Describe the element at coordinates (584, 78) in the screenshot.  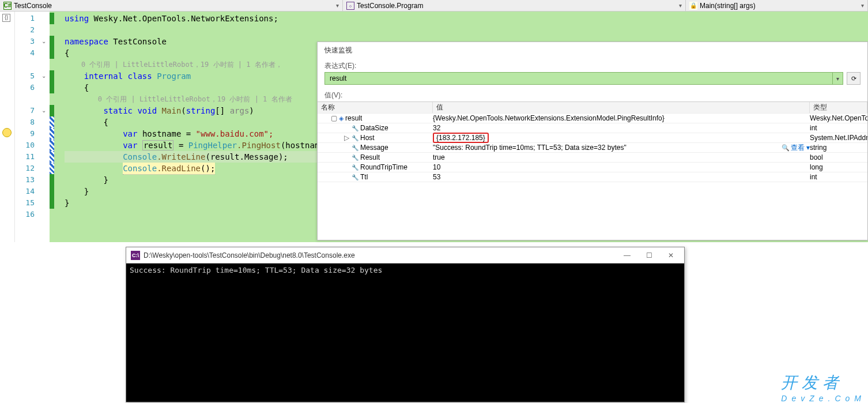
I see `expression-input-wrap: ▾` at that location.